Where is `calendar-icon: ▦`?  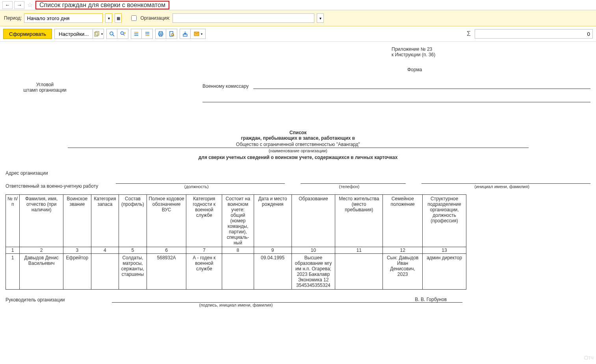
calendar-icon: ▦ is located at coordinates (118, 18).